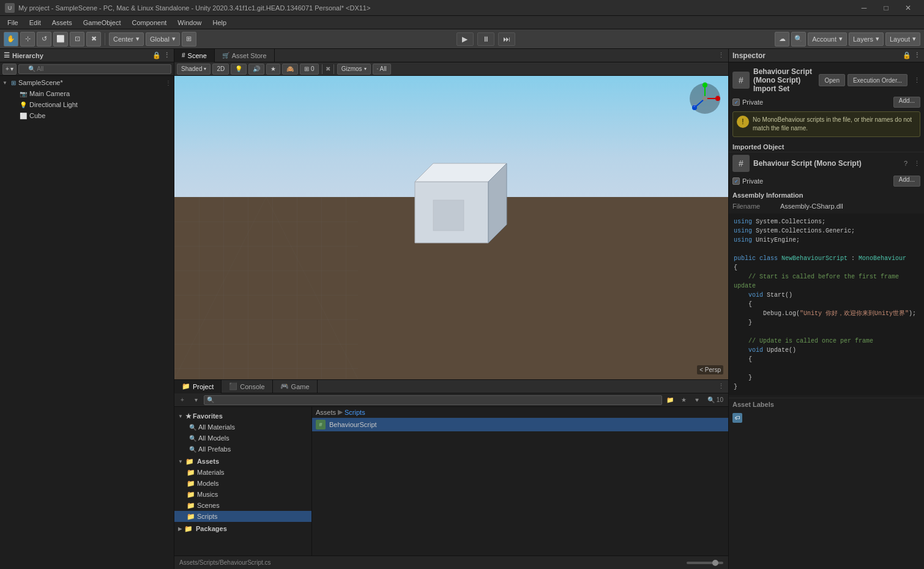  I want to click on all-materials-label: All Materials, so click(217, 427).